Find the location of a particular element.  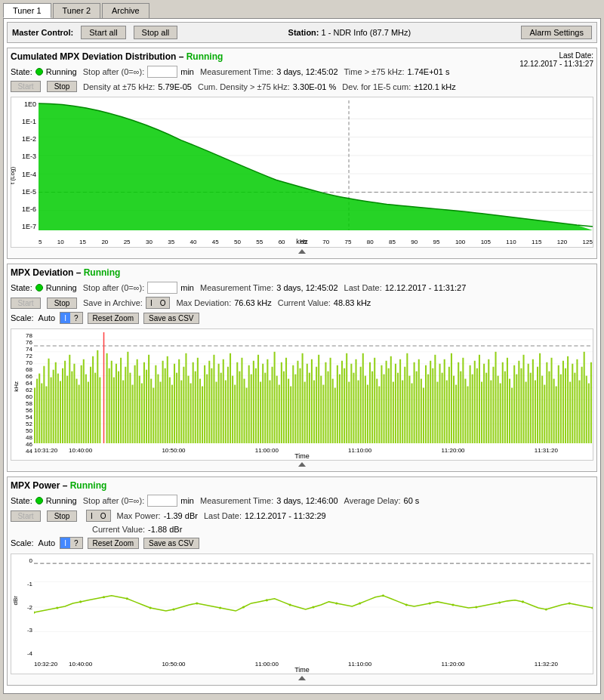

dist-scroll-arrow is located at coordinates (302, 251).